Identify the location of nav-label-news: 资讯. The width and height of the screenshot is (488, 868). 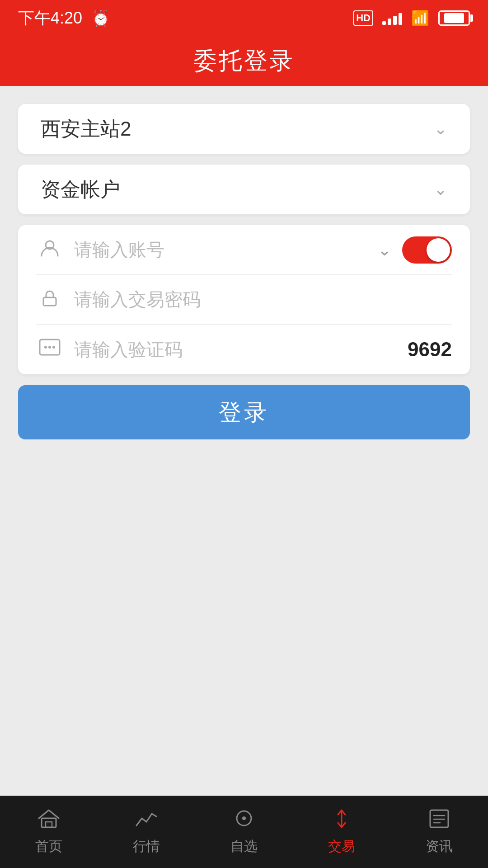
(439, 846).